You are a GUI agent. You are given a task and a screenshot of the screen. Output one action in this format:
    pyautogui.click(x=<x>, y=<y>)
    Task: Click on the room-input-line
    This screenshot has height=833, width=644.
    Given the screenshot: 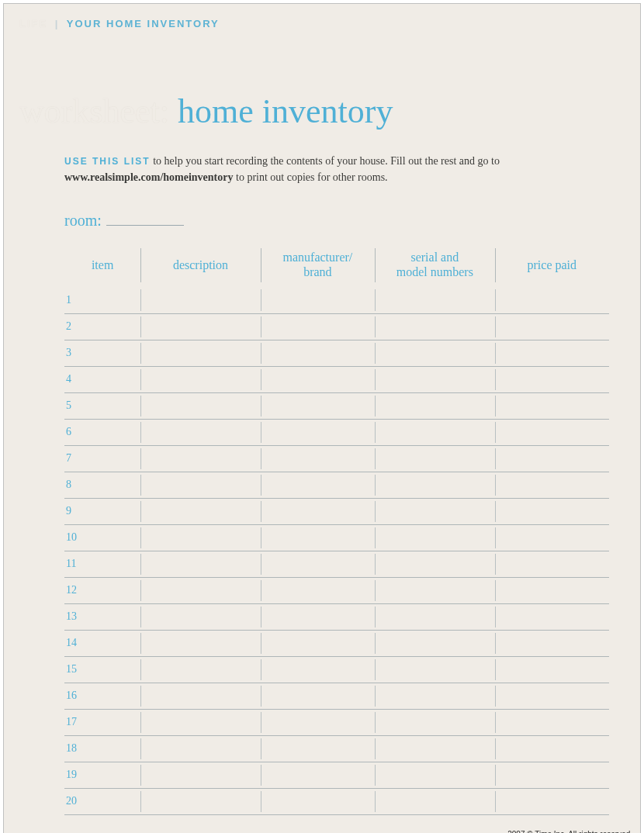 What is the action you would take?
    pyautogui.click(x=145, y=219)
    